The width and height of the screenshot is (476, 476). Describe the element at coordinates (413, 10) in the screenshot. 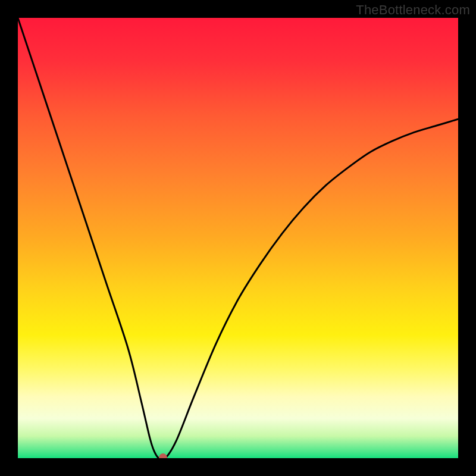

I see `watermark-text: TheBottleneck.com` at that location.